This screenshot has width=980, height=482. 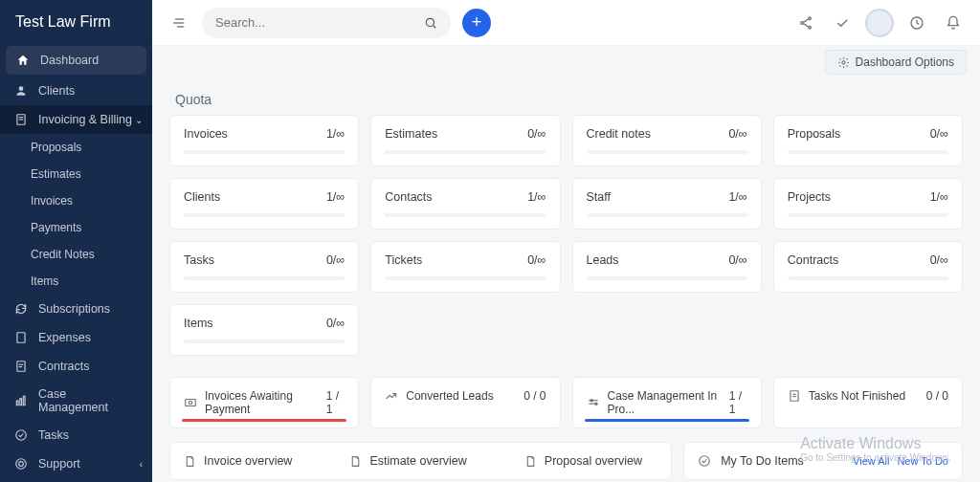 What do you see at coordinates (77, 201) in the screenshot?
I see `subnav-invoices: Invoices` at bounding box center [77, 201].